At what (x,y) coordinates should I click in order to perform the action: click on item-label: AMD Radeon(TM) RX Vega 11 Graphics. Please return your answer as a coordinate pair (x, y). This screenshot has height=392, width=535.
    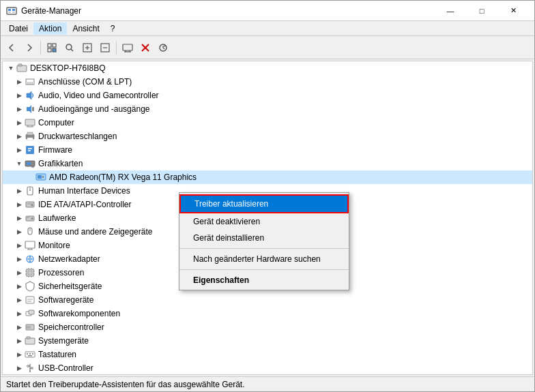
    Looking at the image, I should click on (123, 177).